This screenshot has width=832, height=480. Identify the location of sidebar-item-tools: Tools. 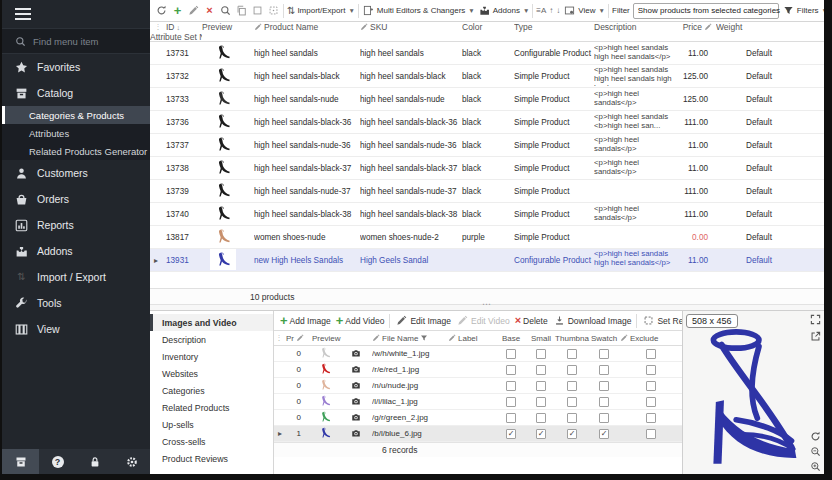
(76, 303).